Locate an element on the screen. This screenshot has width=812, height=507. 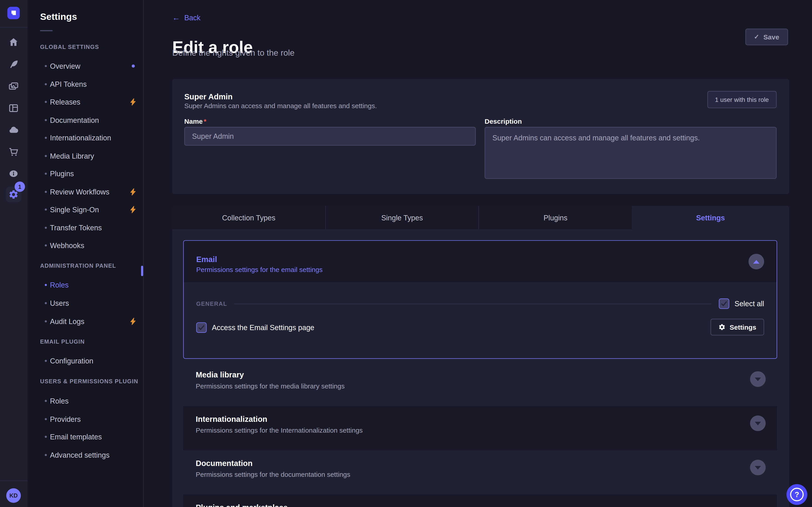
collapse-button is located at coordinates (756, 262).